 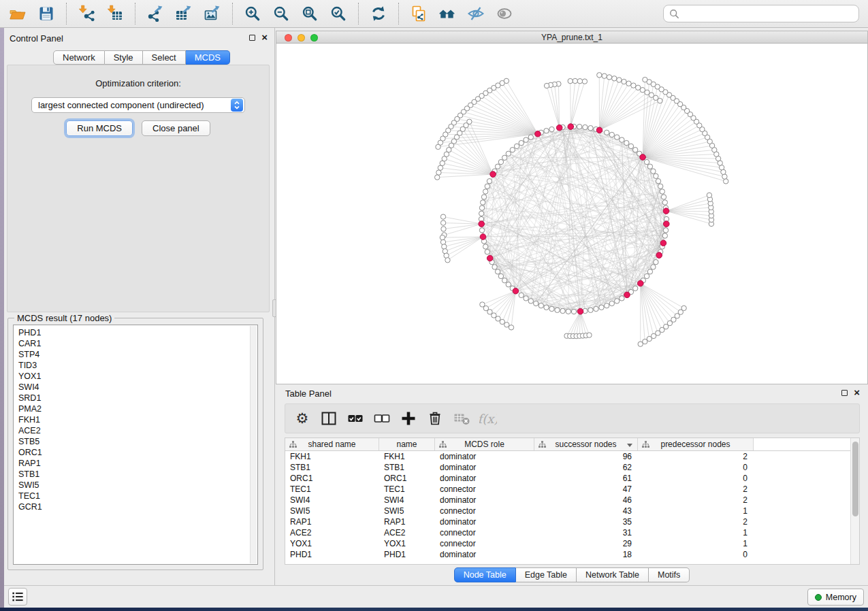 What do you see at coordinates (208, 57) in the screenshot?
I see `tab-mcds: MCDS` at bounding box center [208, 57].